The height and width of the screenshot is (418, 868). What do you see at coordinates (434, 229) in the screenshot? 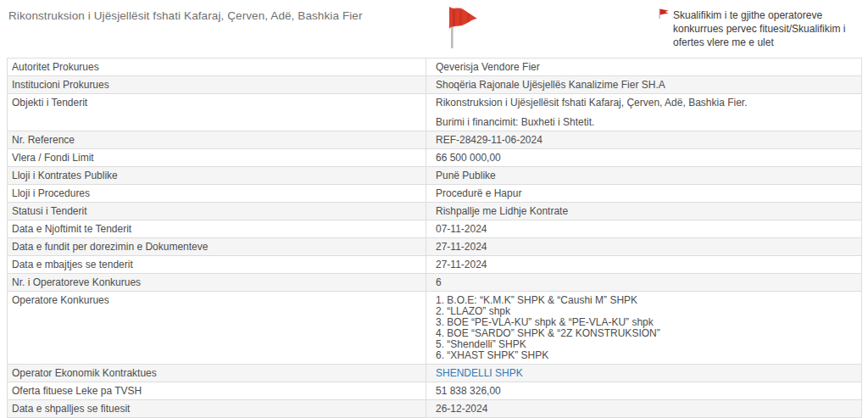
I see `table-row: Data e Njoftimit te Tenderit 07-11-2024` at bounding box center [434, 229].